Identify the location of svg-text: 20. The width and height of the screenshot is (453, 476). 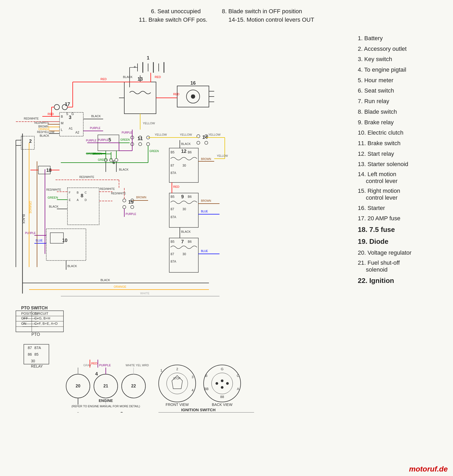
(78, 386).